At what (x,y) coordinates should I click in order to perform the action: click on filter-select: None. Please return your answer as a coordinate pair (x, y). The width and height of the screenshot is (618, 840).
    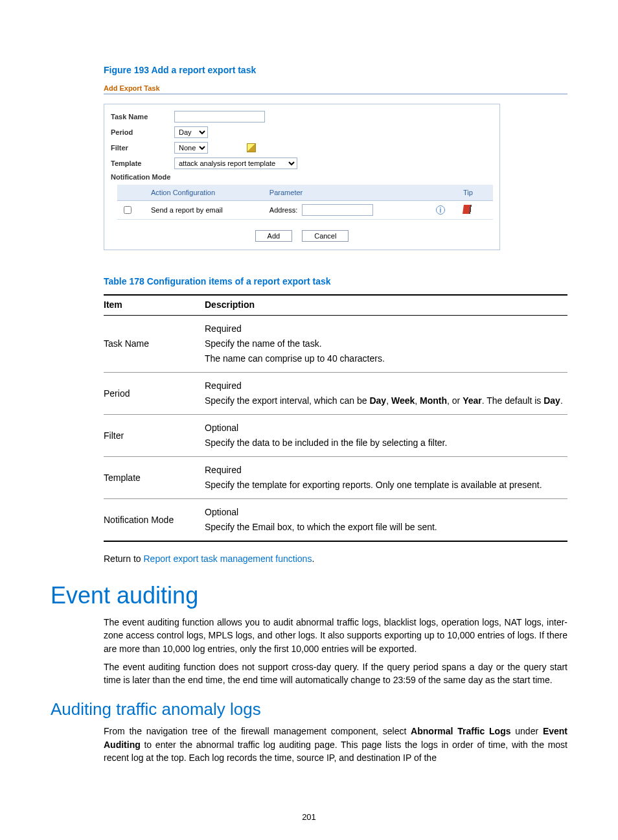
    Looking at the image, I should click on (191, 148).